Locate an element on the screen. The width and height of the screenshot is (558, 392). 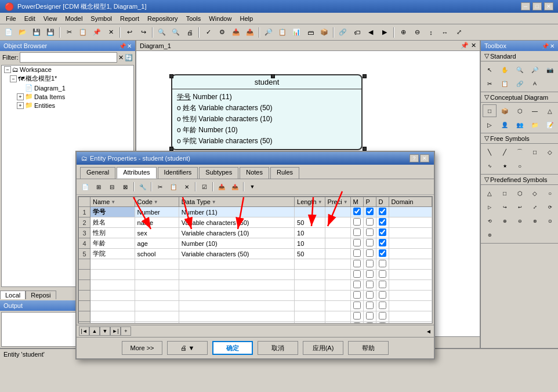
dialog-help-icon: ? is located at coordinates (414, 158).